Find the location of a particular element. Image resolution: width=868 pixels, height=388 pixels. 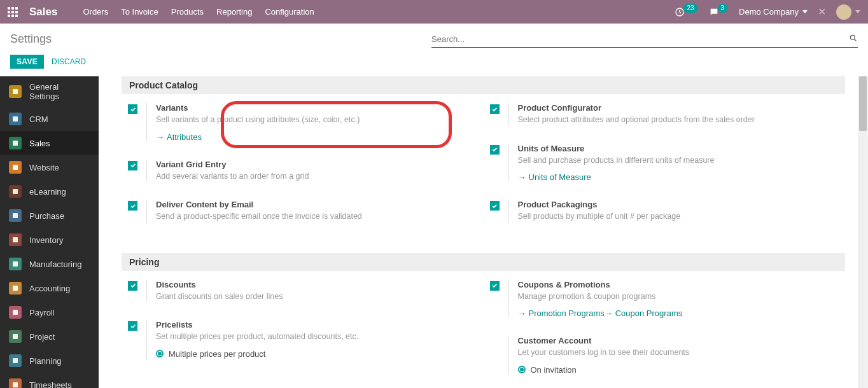

apps-icon is located at coordinates (13, 12).